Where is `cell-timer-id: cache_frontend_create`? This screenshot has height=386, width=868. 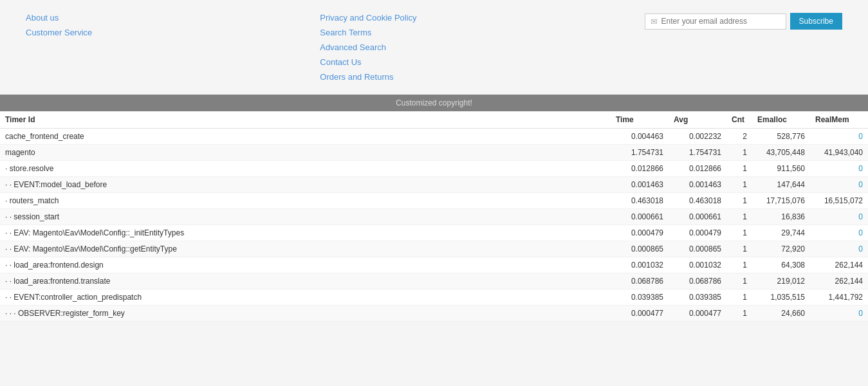
cell-timer-id: cache_frontend_create is located at coordinates (305, 136).